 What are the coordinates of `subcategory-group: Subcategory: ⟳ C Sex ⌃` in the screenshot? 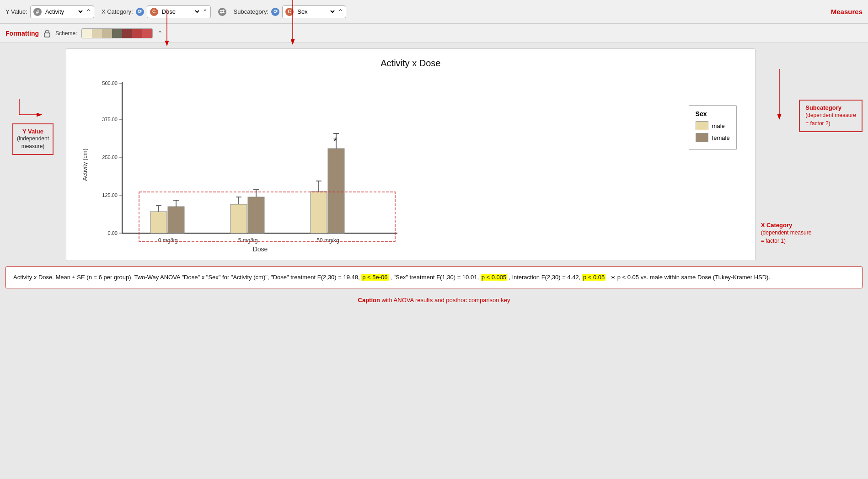 It's located at (290, 12).